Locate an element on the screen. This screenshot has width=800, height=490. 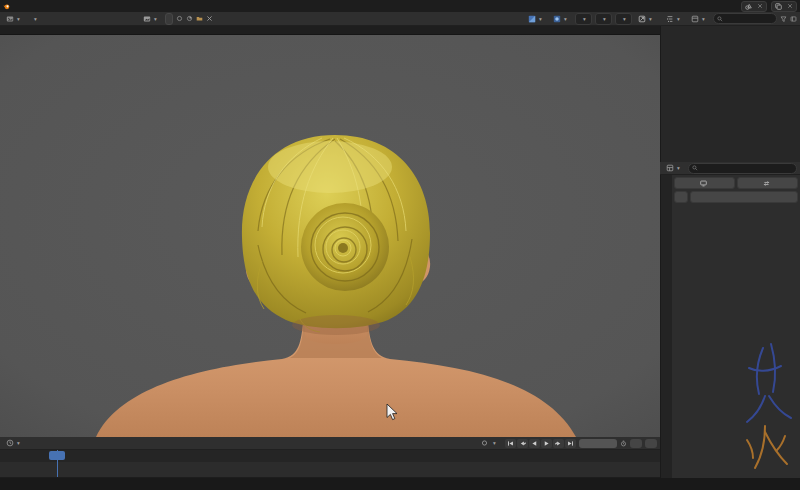
remove-viewlayer-icon is located at coordinates (790, 6).